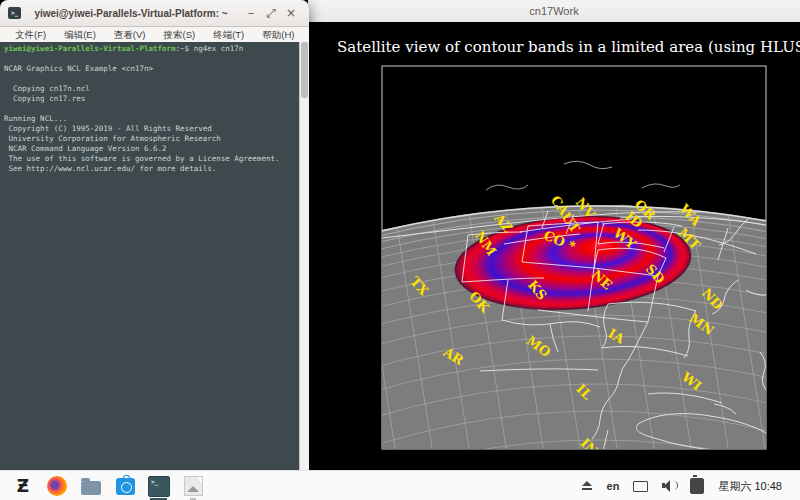 Image resolution: width=800 pixels, height=500 pixels. What do you see at coordinates (587, 486) in the screenshot?
I see `eject-icon` at bounding box center [587, 486].